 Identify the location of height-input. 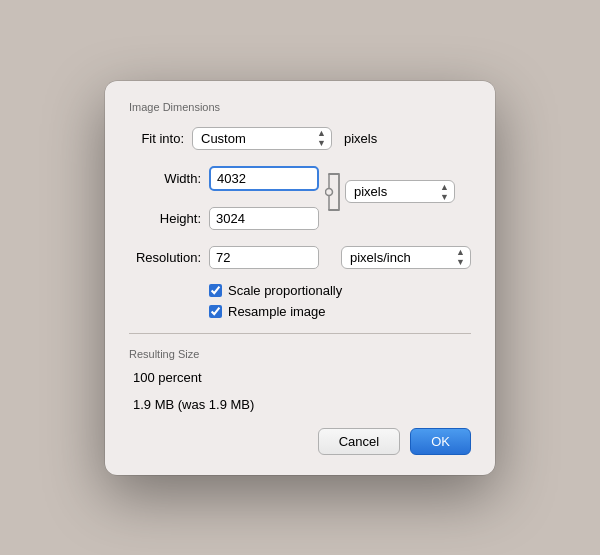
(264, 218).